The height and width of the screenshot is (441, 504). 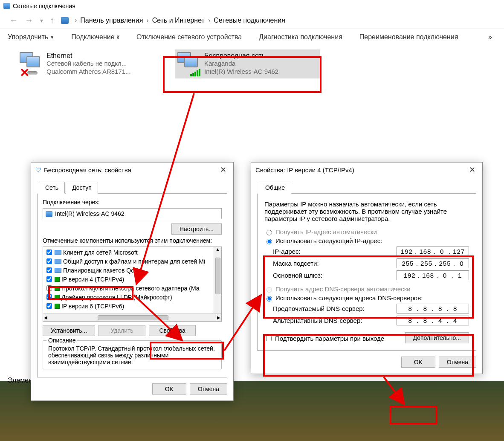 I want to click on radio-use-ip: Использовать следующий IP-адрес:, so click(x=367, y=241).